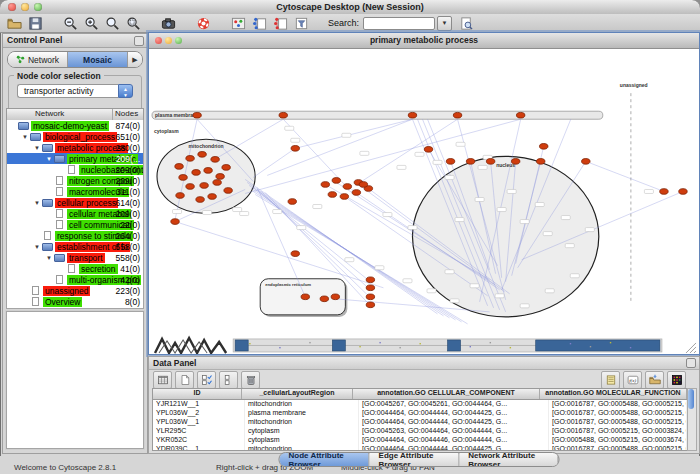  I want to click on column-header: annotation.GO MOLECULAR_FUNCTION, so click(614, 394).